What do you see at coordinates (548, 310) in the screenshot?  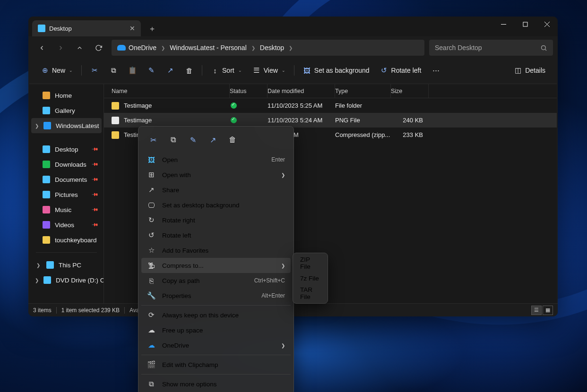 I see `thumbnails-view-button: ▦` at bounding box center [548, 310].